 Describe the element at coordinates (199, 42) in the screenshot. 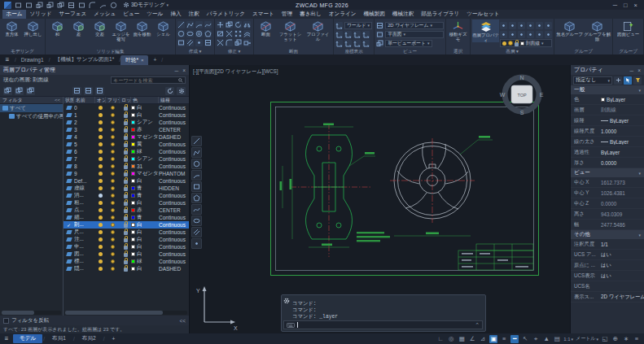

I see `tool-point` at that location.